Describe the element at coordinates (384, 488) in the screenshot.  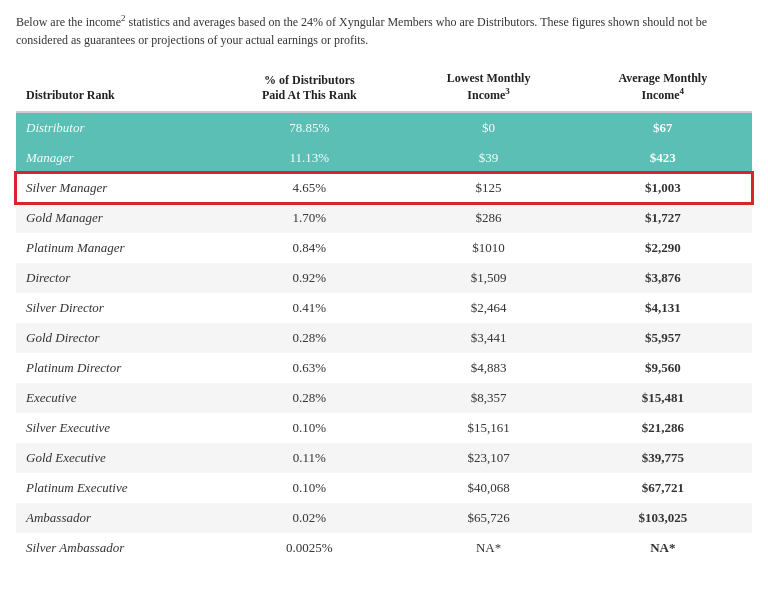
I see `table-row: Platinum Executive0.10%$40,068$67,721` at that location.